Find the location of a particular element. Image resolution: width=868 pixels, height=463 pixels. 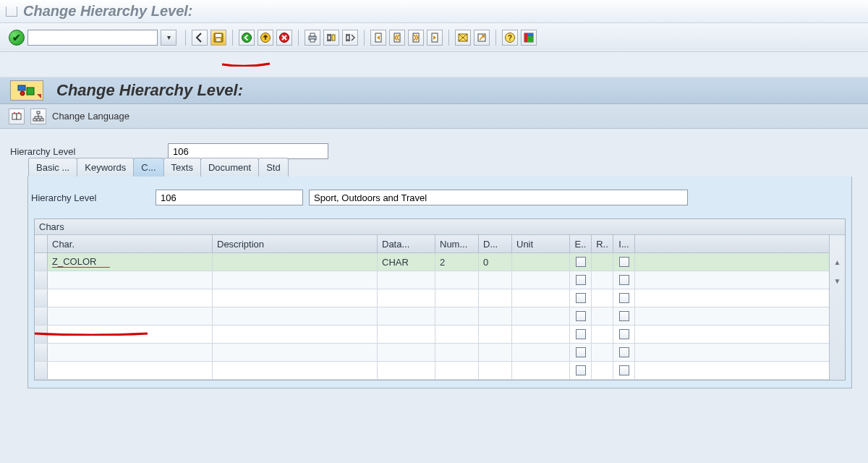

col-data: Data... is located at coordinates (407, 244).